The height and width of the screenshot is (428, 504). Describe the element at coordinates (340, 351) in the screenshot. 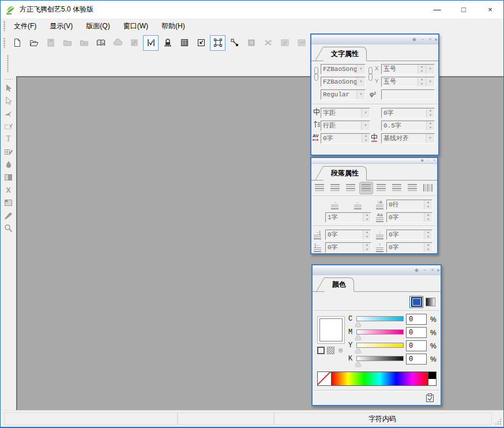

I see `swap-colors-button: ⊕` at that location.